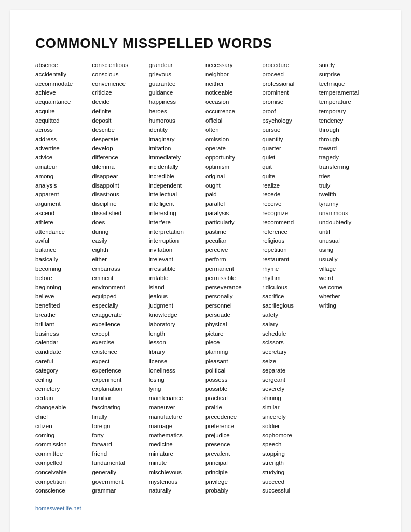 The width and height of the screenshot is (411, 532). What do you see at coordinates (120, 84) in the screenshot?
I see `word-item: convenience` at bounding box center [120, 84].